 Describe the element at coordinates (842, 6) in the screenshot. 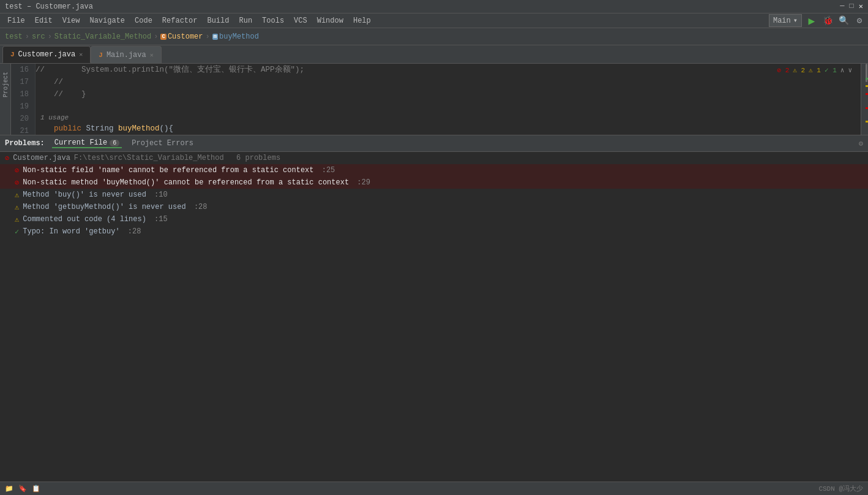

I see `minimize-btn: ─` at that location.